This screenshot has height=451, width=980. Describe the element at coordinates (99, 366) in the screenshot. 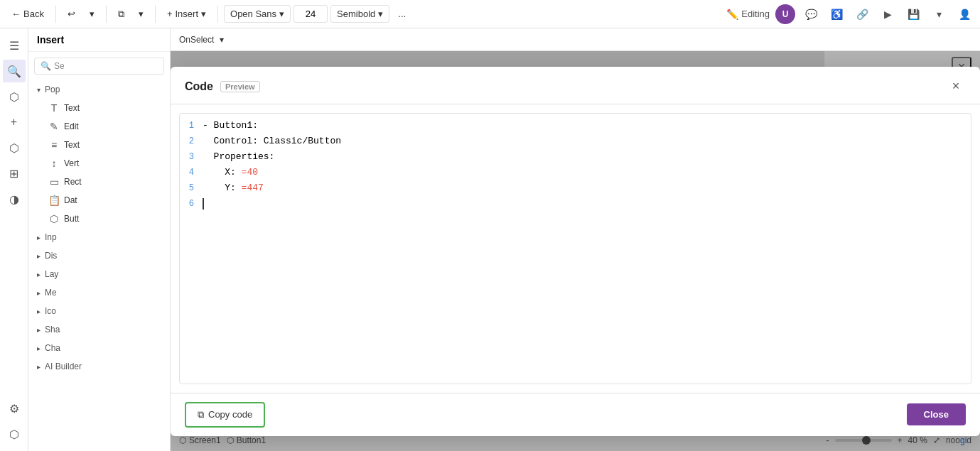

I see `category-ai: ▸ AI Builder` at that location.